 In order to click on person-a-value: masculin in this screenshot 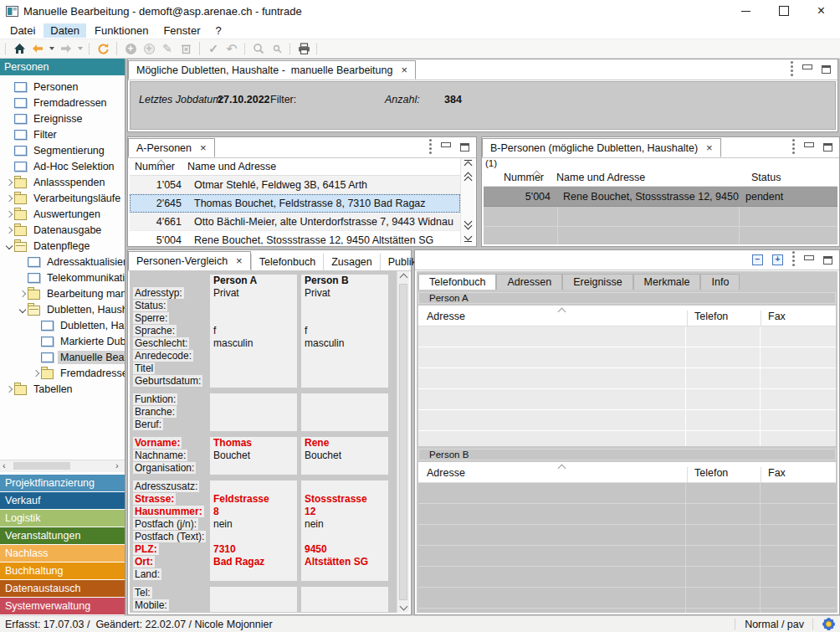, I will do `click(256, 343)`.